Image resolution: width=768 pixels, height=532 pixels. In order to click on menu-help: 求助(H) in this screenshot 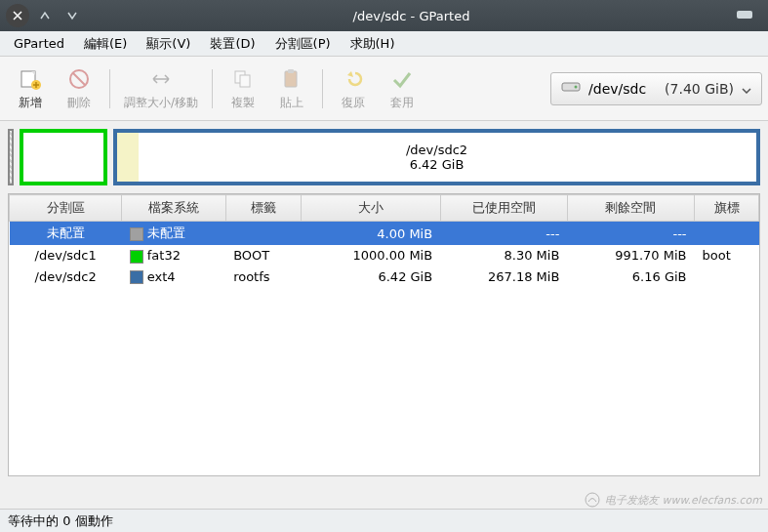, I will do `click(373, 44)`.